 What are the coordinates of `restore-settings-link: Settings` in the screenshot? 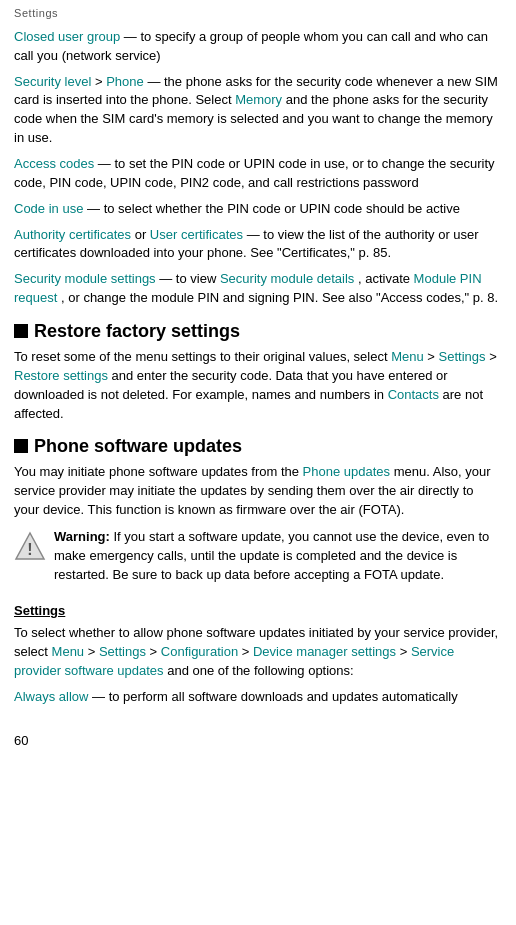 It's located at (462, 356).